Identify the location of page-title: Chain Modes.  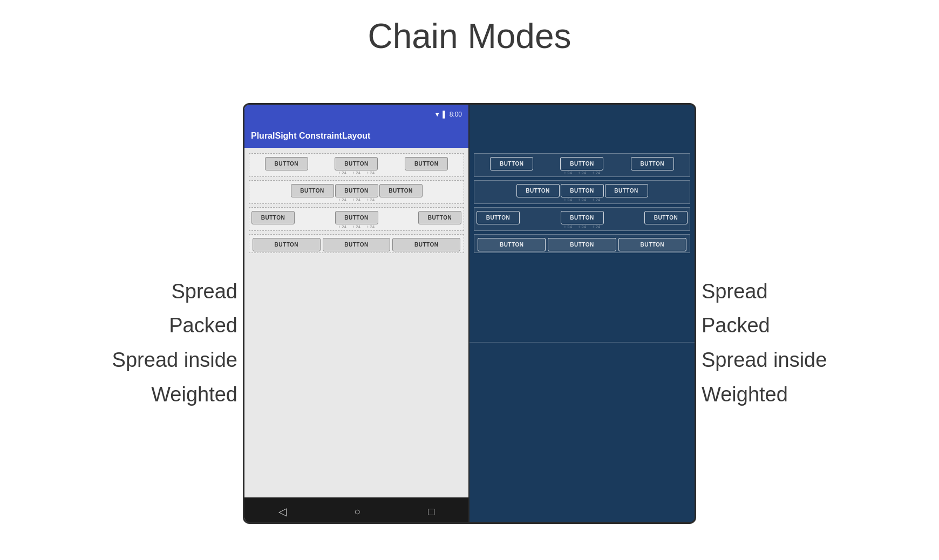
(470, 36).